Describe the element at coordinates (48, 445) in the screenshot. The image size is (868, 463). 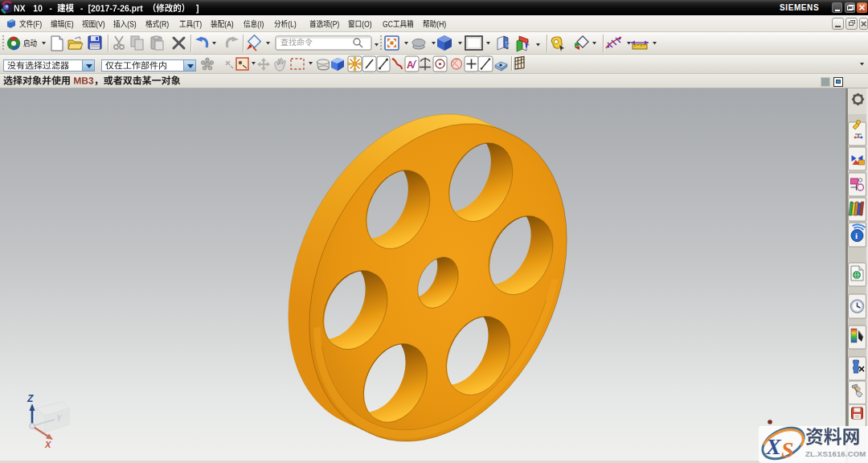
I see `svg-text: X` at that location.